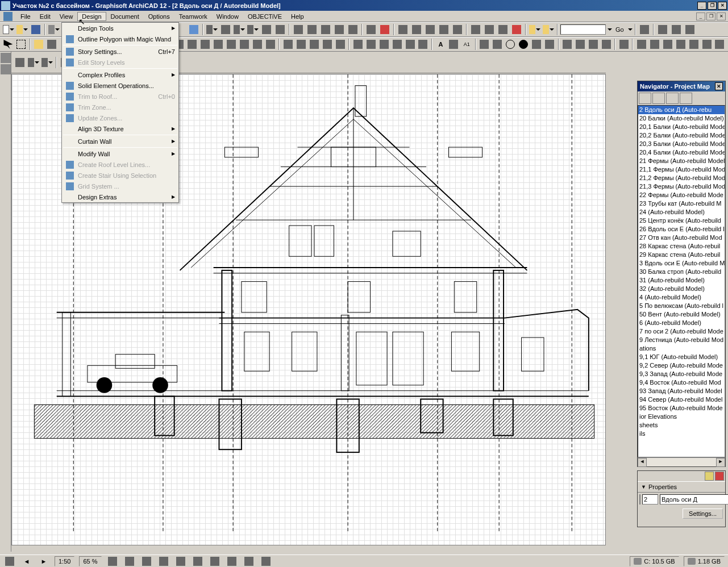 The image size is (728, 567). Describe the element at coordinates (721, 462) in the screenshot. I see `scroll-right-button: ►` at that location.